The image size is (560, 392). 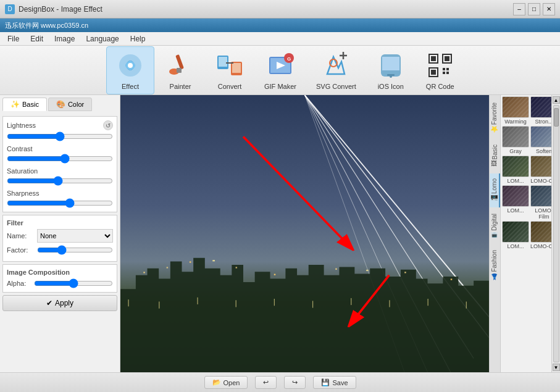 What do you see at coordinates (495, 190) in the screenshot?
I see `cat-tab-lomo: 📷 Lomo` at bounding box center [495, 190].